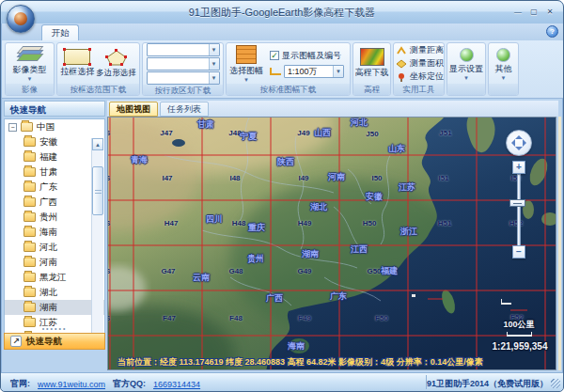  I want to click on zoom-in-button: +, so click(519, 167).